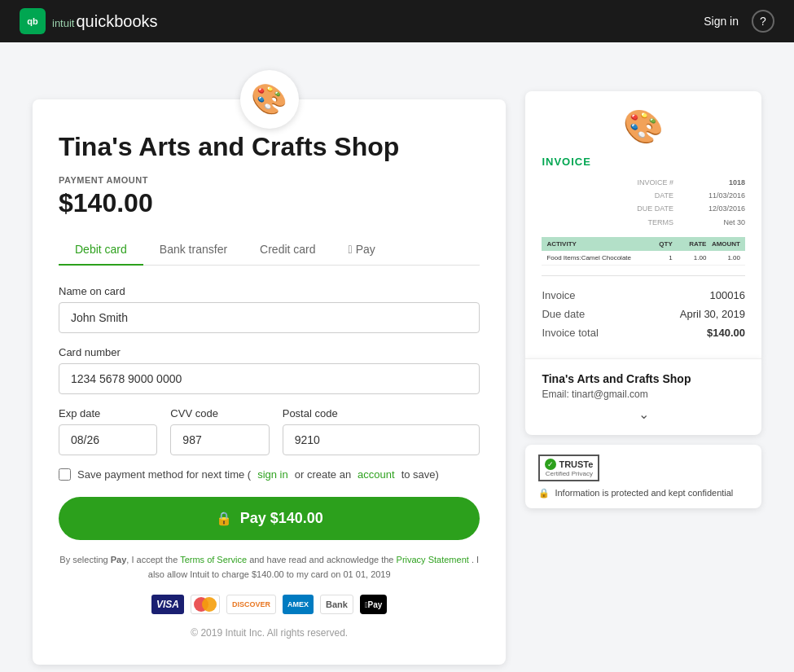  I want to click on truste-badge: ✓ TRUSTe Certified Privacy 🔒 Information…, so click(643, 477).